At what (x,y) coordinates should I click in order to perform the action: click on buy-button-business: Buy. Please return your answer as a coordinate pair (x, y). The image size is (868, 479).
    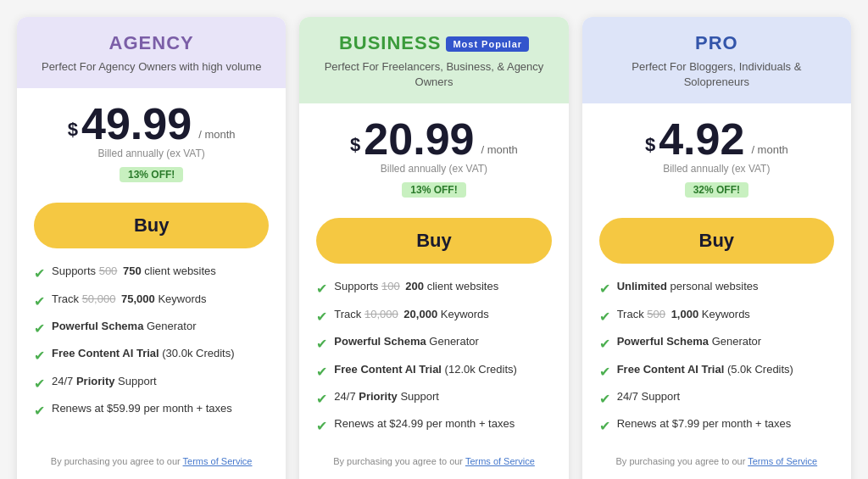
    Looking at the image, I should click on (434, 241).